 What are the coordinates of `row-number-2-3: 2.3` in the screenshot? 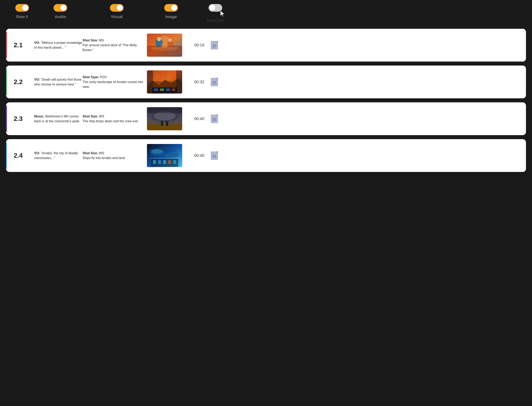 It's located at (22, 119).